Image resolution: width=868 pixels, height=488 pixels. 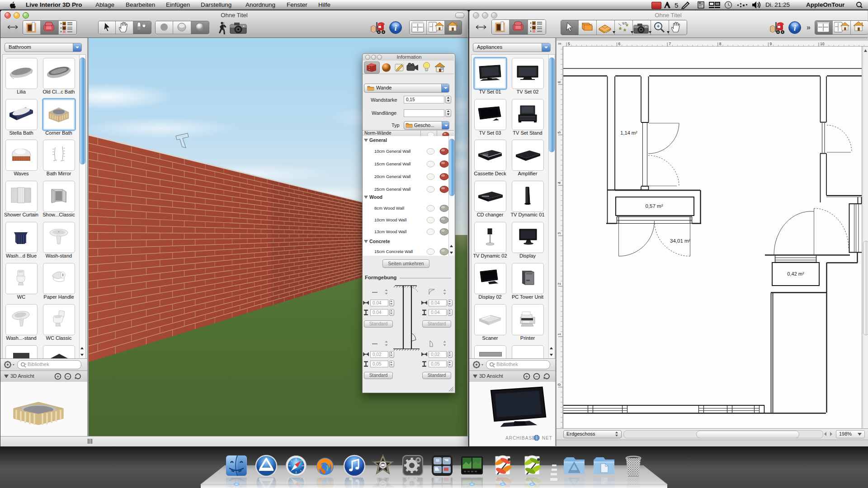 I want to click on svg-text: 7, so click(x=670, y=44).